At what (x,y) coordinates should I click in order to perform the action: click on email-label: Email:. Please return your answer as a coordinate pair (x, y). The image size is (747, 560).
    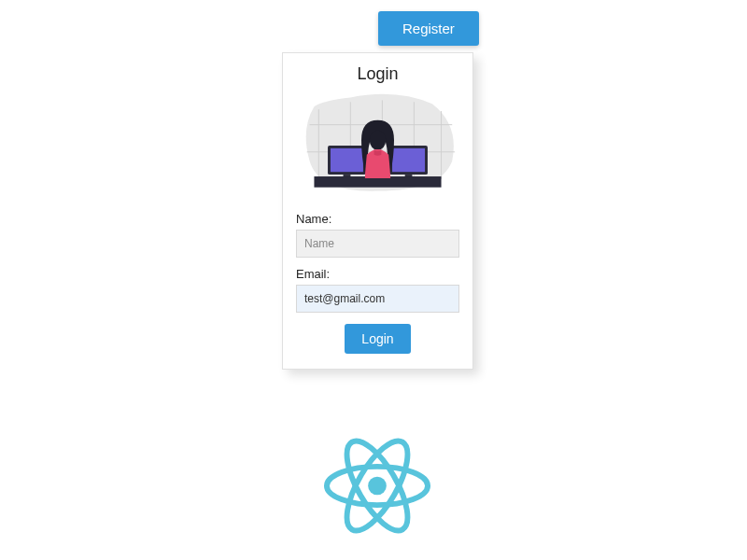
    Looking at the image, I should click on (377, 274).